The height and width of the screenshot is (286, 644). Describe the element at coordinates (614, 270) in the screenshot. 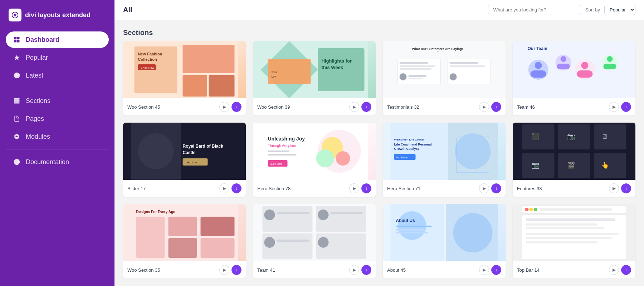

I see `preview-btn-topbar14: ▶` at that location.